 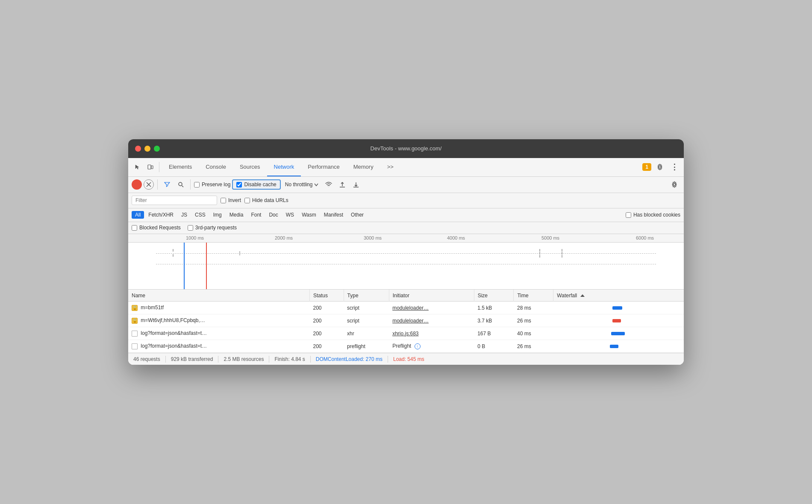 I want to click on preflight-icon: ↑, so click(x=418, y=346).